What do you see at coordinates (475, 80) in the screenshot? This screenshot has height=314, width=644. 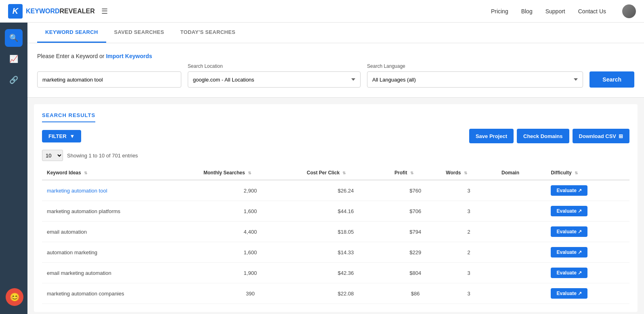 I see `language-select: All Languages (all)` at bounding box center [475, 80].